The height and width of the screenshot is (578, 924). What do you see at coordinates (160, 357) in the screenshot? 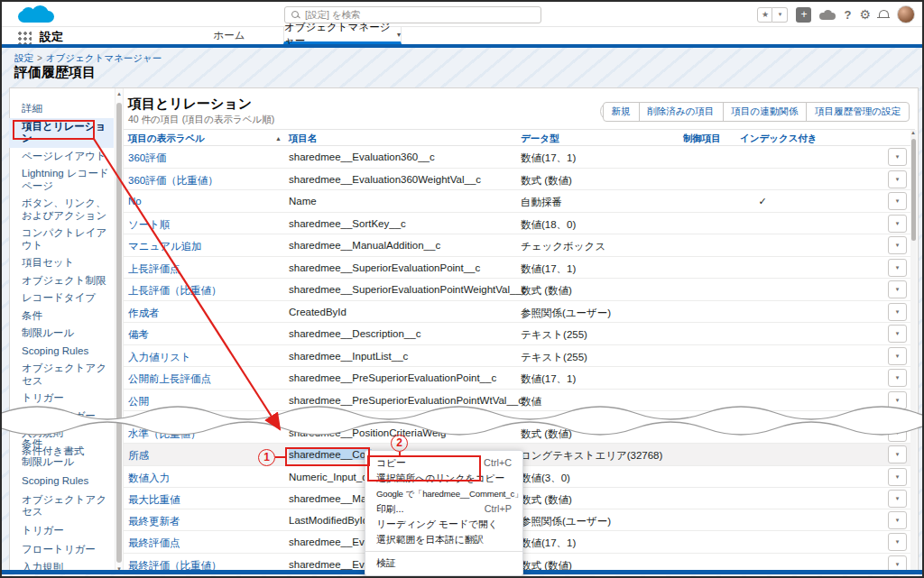
I see `field-label-link: 入力値リスト` at bounding box center [160, 357].